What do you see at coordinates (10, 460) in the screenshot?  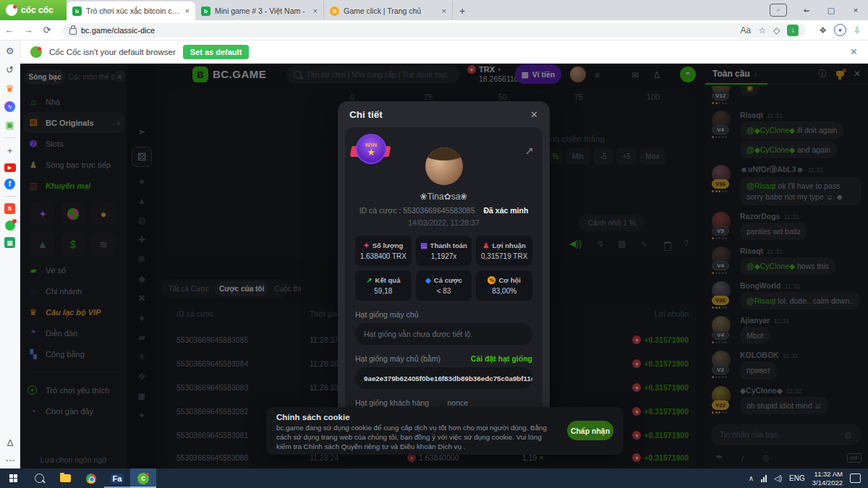 I see `more-icon: ⋯` at bounding box center [10, 460].